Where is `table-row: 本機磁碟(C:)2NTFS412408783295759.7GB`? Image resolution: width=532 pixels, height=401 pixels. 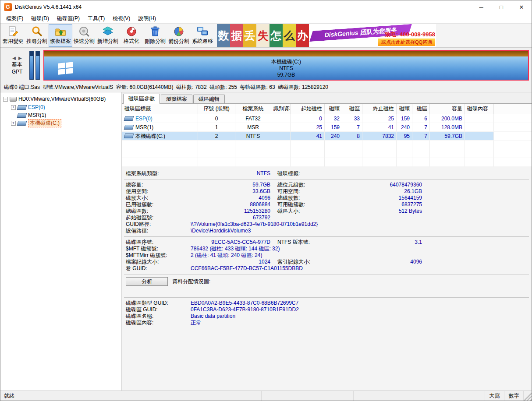
table-row: 本機磁碟(C:)2NTFS412408783295759.7GB is located at coordinates (327, 136).